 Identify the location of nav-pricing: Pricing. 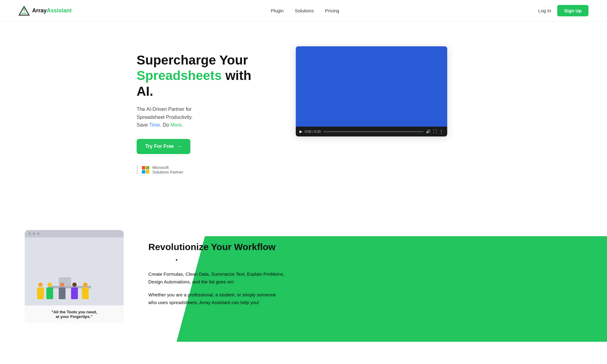
(332, 10).